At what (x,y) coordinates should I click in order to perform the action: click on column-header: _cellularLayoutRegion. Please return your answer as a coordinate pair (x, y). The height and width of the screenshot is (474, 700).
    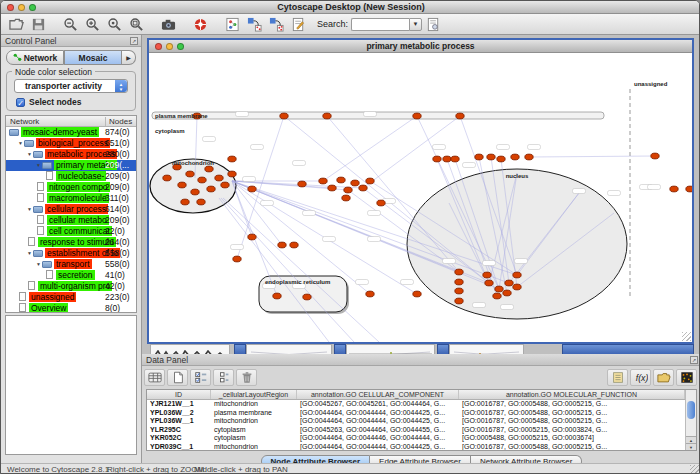
    Looking at the image, I should click on (254, 394).